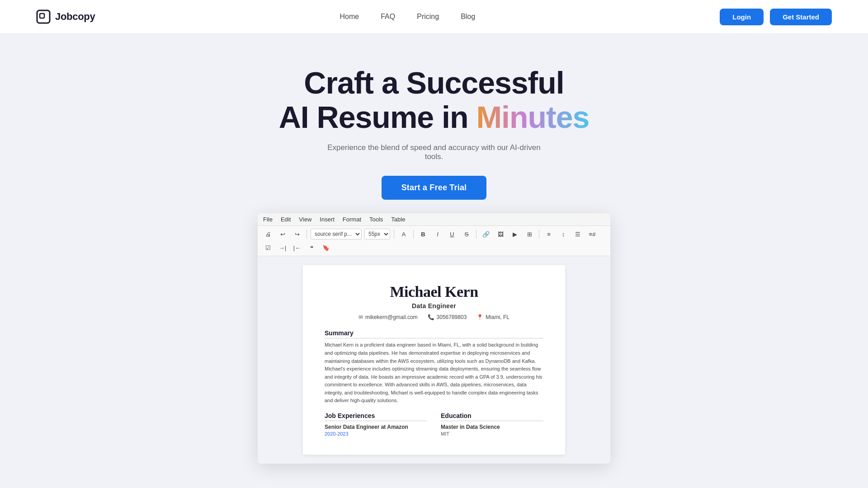 The height and width of the screenshot is (488, 868). Describe the element at coordinates (480, 317) in the screenshot. I see `location-icon: 📍` at that location.